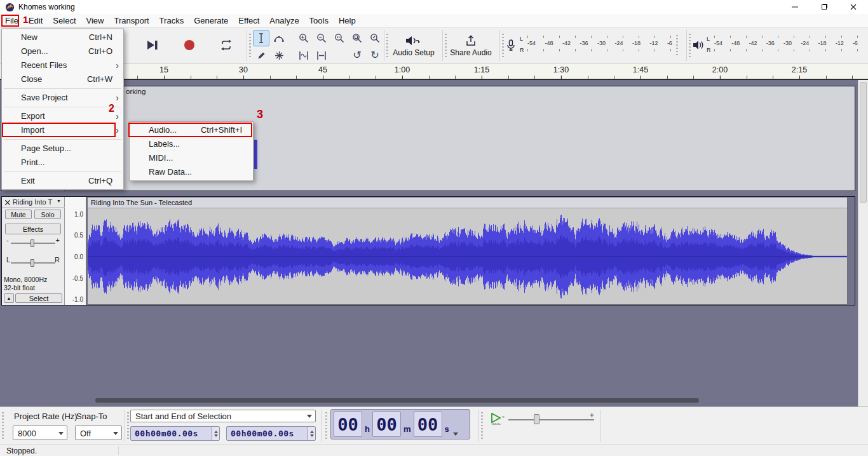 This screenshot has width=868, height=456. Describe the element at coordinates (249, 20) in the screenshot. I see `menubar-item: Effect` at that location.